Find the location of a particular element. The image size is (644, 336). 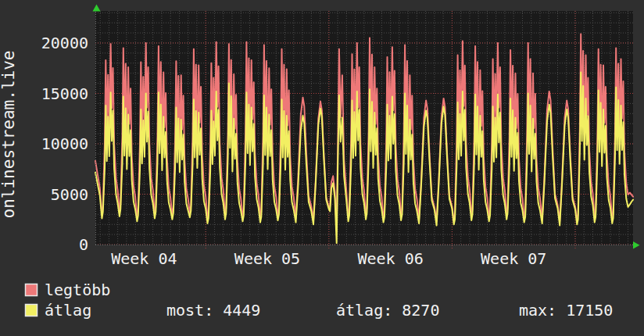

legend-swatch-max is located at coordinates (31, 291).